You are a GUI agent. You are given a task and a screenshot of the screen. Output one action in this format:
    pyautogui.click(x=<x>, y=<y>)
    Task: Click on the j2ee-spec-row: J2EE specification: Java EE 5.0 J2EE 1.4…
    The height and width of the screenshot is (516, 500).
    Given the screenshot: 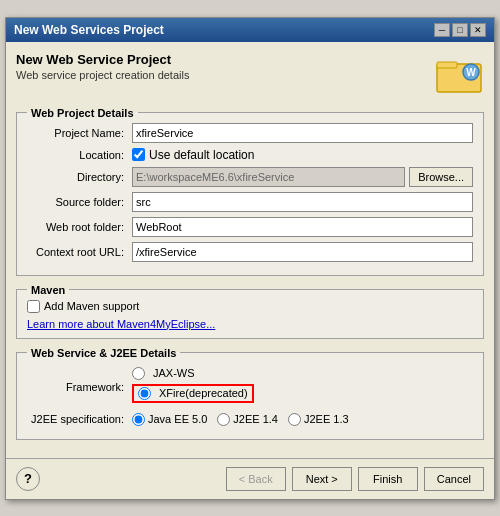 What is the action you would take?
    pyautogui.click(x=250, y=420)
    